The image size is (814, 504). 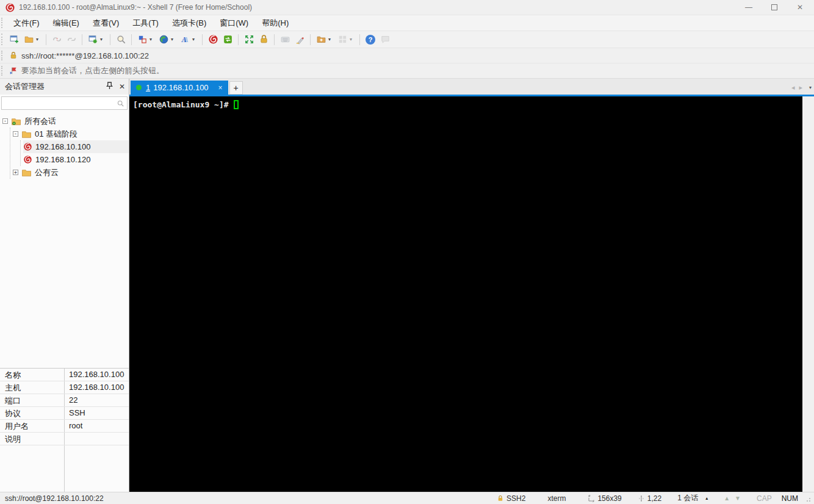 I want to click on status-session-count: 1 会话 ▴, so click(x=693, y=498).